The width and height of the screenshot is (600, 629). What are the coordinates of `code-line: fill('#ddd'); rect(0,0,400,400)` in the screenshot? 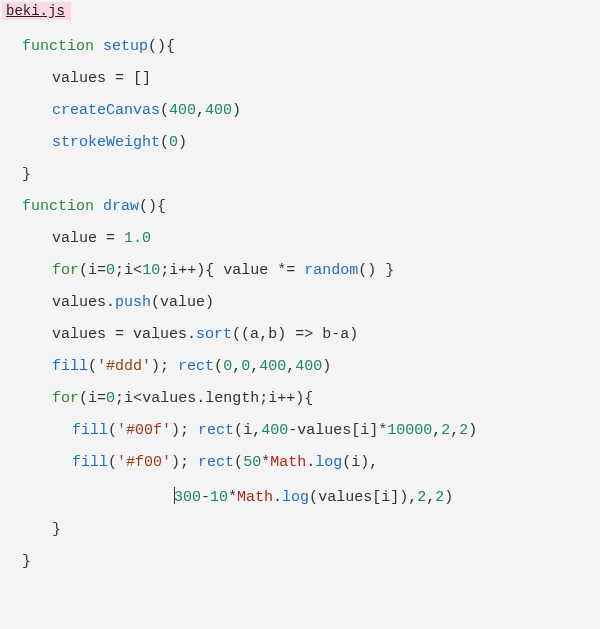 It's located at (300, 366).